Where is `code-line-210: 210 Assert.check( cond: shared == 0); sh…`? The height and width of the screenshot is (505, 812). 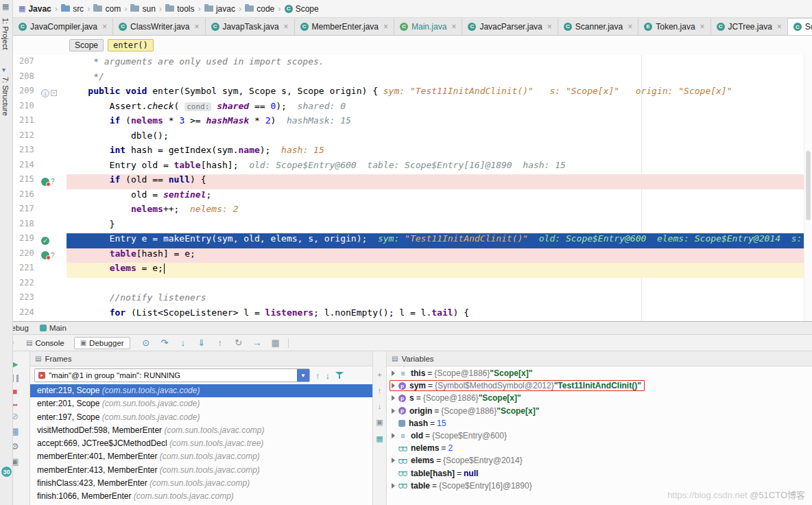
code-line-210: 210 Assert.check( cond: shared == 0); sh… is located at coordinates (413, 108).